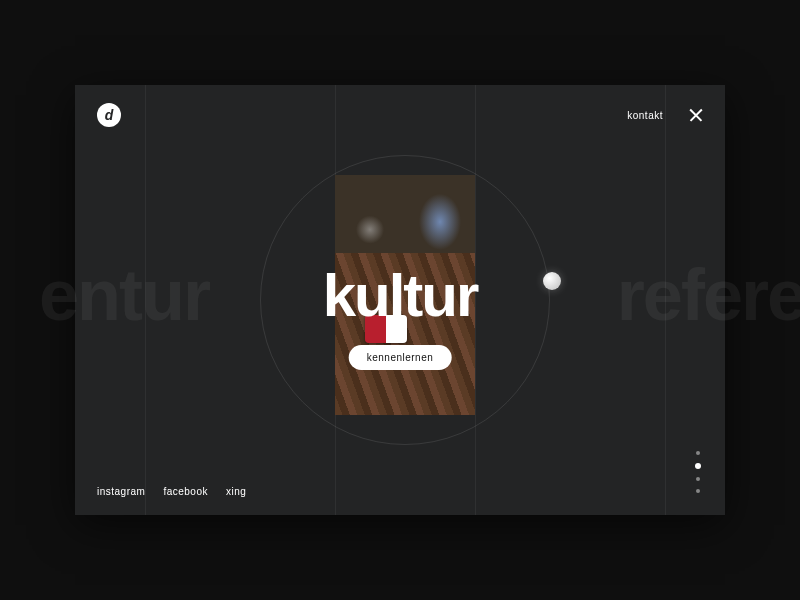 The height and width of the screenshot is (600, 800). Describe the element at coordinates (236, 492) in the screenshot. I see `social-xing: xing` at that location.